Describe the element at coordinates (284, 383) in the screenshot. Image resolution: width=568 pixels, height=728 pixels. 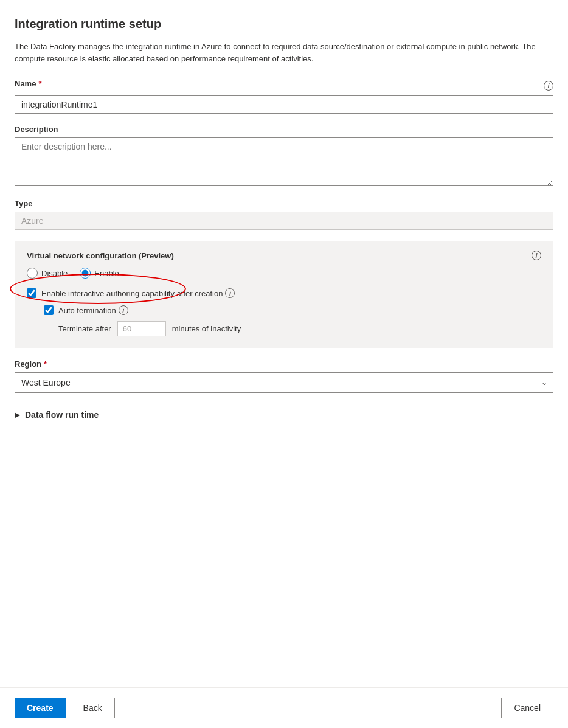
I see `region-select: West Europe East US West US` at that location.